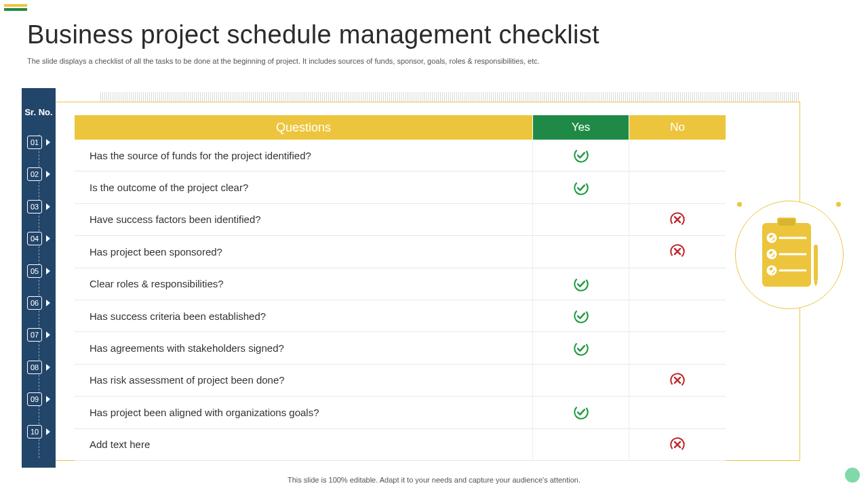 This screenshot has width=868, height=488. I want to click on question-cell: Has project been aligned with organizati…, so click(304, 412).